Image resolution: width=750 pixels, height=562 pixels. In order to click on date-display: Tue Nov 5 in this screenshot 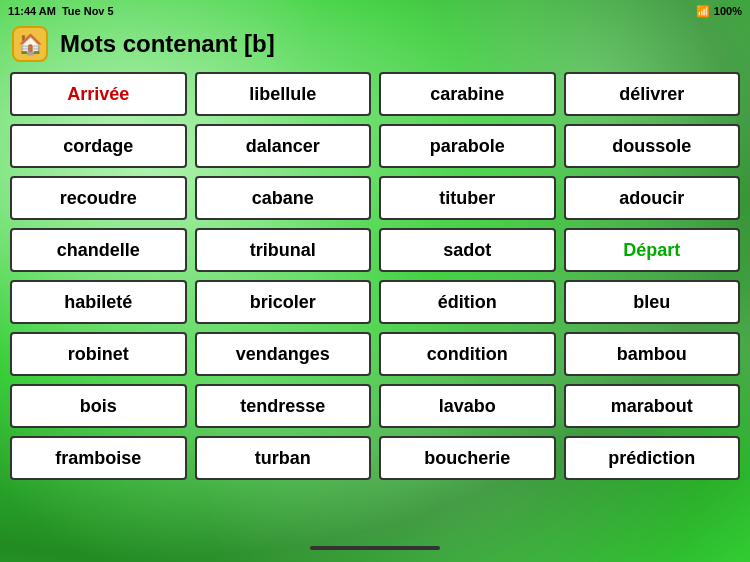, I will do `click(88, 11)`.